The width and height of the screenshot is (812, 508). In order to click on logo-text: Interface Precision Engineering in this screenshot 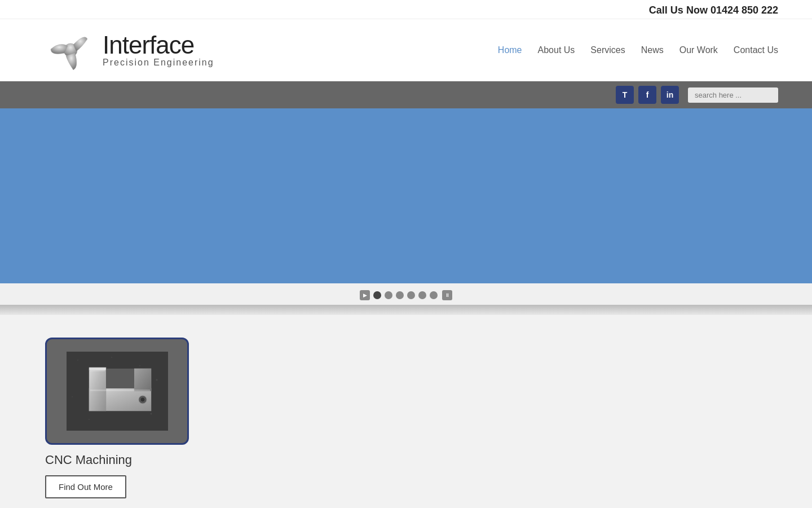, I will do `click(158, 50)`.